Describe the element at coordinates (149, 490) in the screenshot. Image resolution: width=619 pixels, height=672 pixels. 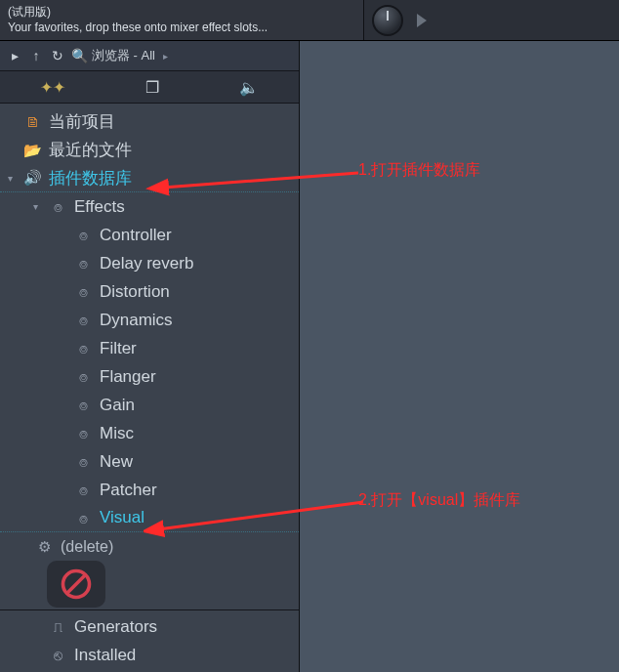
I see `tree-effect-patcher: ⌾Patcher` at that location.